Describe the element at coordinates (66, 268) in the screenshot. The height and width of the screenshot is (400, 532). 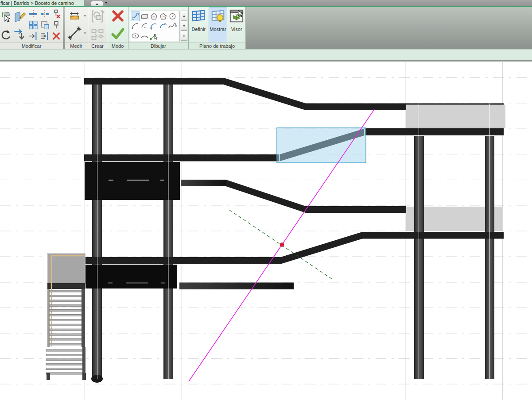
I see `stair-landing` at that location.